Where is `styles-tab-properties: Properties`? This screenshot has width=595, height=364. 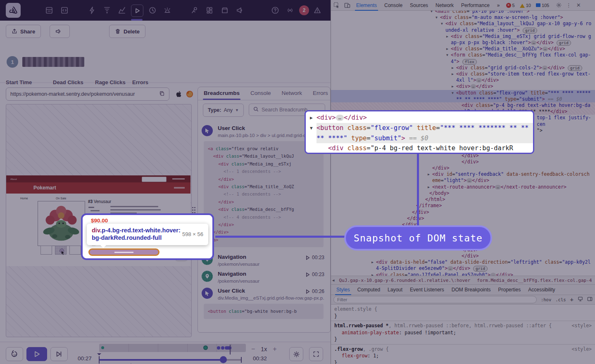
styles-tab-properties: Properties is located at coordinates (510, 290).